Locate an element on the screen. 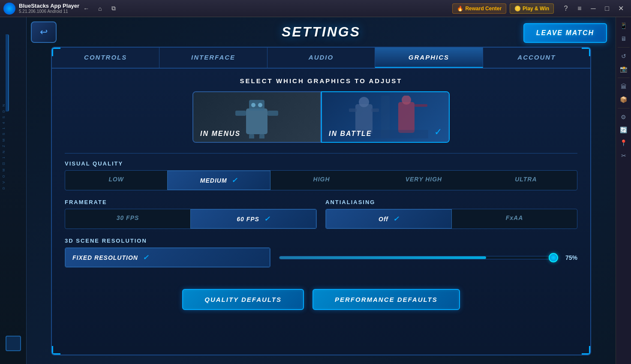  left-sidebar: D V O M ⊡ 1 N Z M S 1 4 S D N is located at coordinates (13, 190).